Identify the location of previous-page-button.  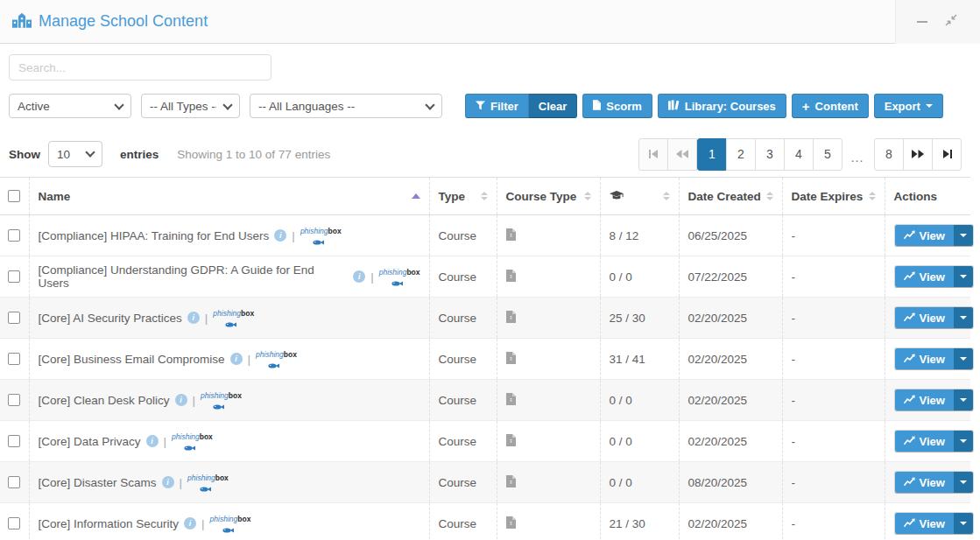
(682, 154).